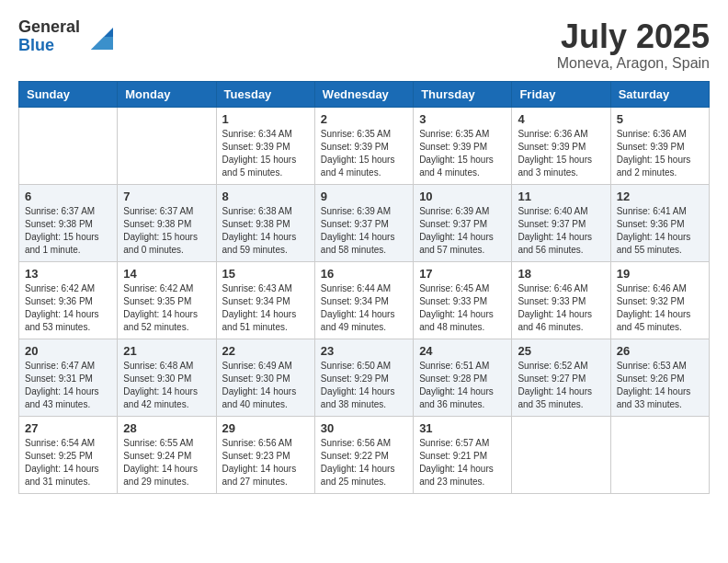 The height and width of the screenshot is (563, 728). I want to click on day-number: 14, so click(166, 274).